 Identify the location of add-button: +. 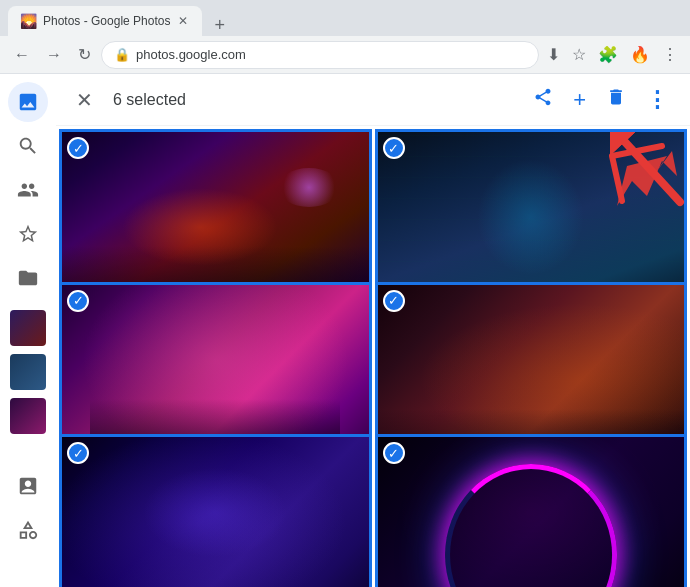
(580, 100).